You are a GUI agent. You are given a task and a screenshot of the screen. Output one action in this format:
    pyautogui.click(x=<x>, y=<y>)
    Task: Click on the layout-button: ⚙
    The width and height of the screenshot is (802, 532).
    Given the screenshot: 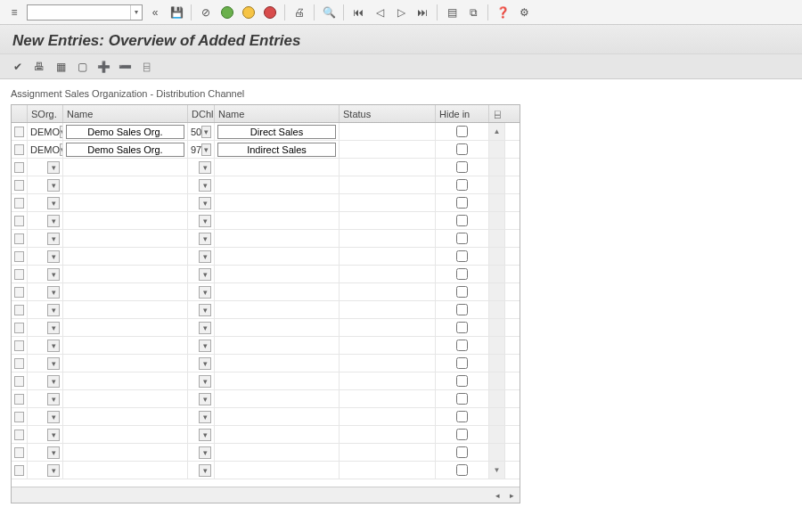 What is the action you would take?
    pyautogui.click(x=524, y=12)
    